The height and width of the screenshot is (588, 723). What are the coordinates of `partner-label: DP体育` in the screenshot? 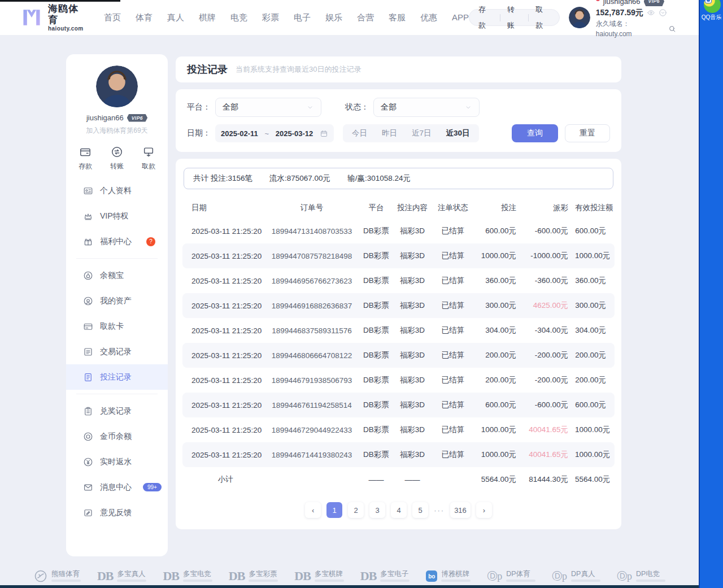 It's located at (521, 574).